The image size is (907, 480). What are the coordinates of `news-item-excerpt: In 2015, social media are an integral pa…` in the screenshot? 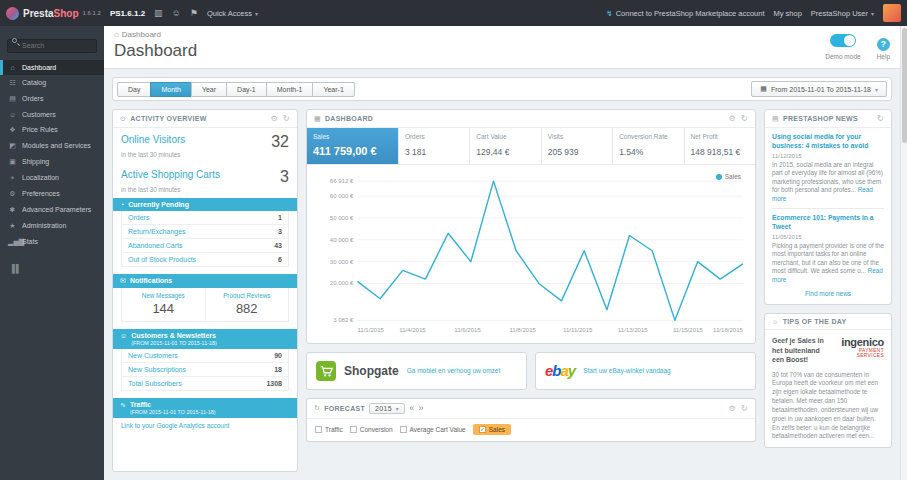 It's located at (828, 182).